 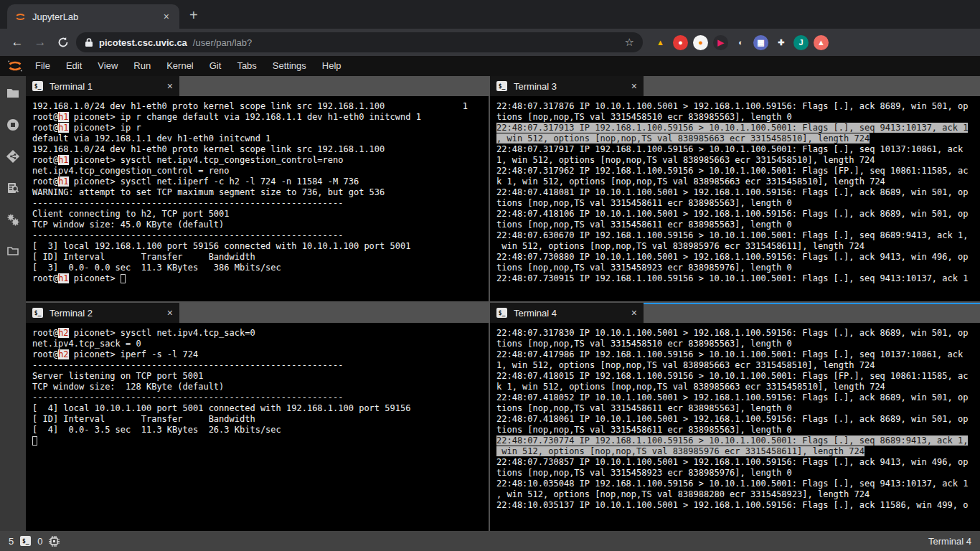 I want to click on adblock-extension-icon: ●, so click(x=680, y=43).